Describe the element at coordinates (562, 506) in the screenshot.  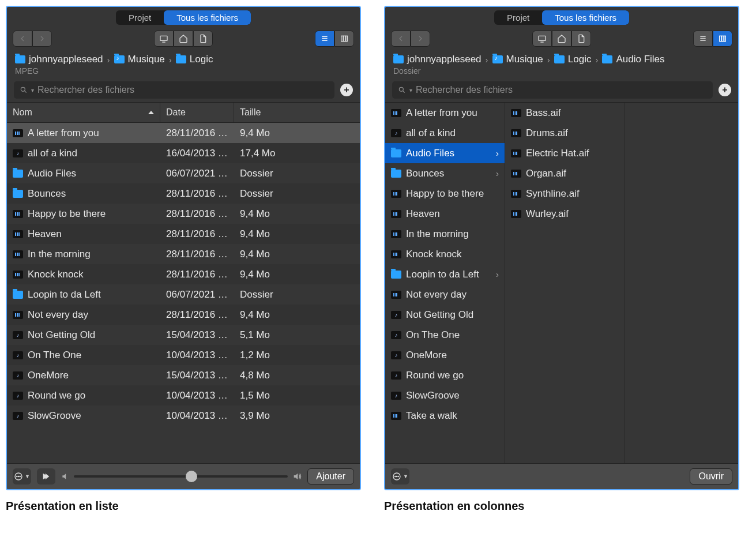
I see `caption-column-view: Présentation en colonnes` at that location.